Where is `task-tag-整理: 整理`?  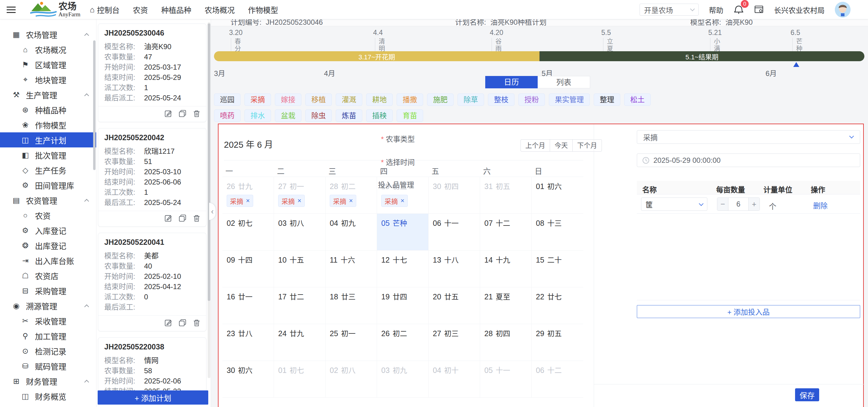
task-tag-整理: 整理 is located at coordinates (607, 100).